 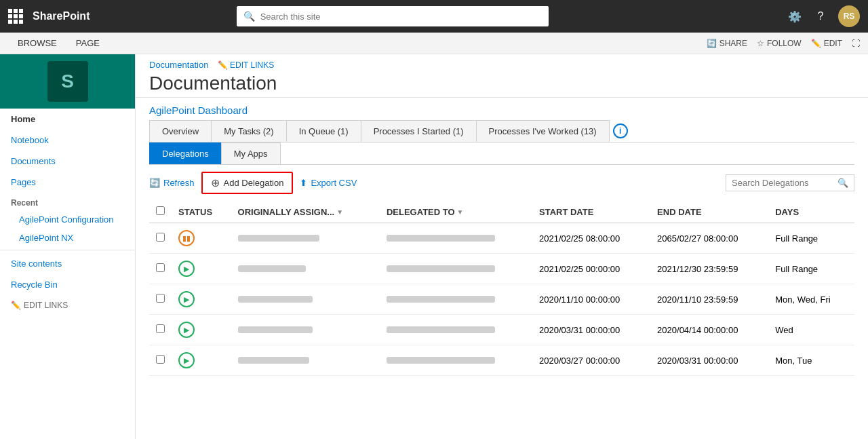 What do you see at coordinates (186, 238) in the screenshot?
I see `pause-icon: ▮▮` at bounding box center [186, 238].